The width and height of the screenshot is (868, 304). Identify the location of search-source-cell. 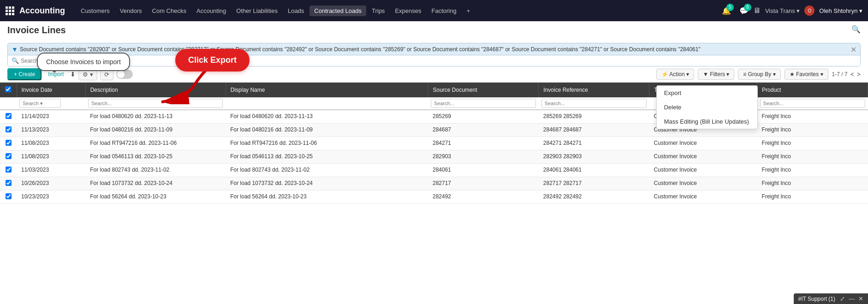
(483, 103).